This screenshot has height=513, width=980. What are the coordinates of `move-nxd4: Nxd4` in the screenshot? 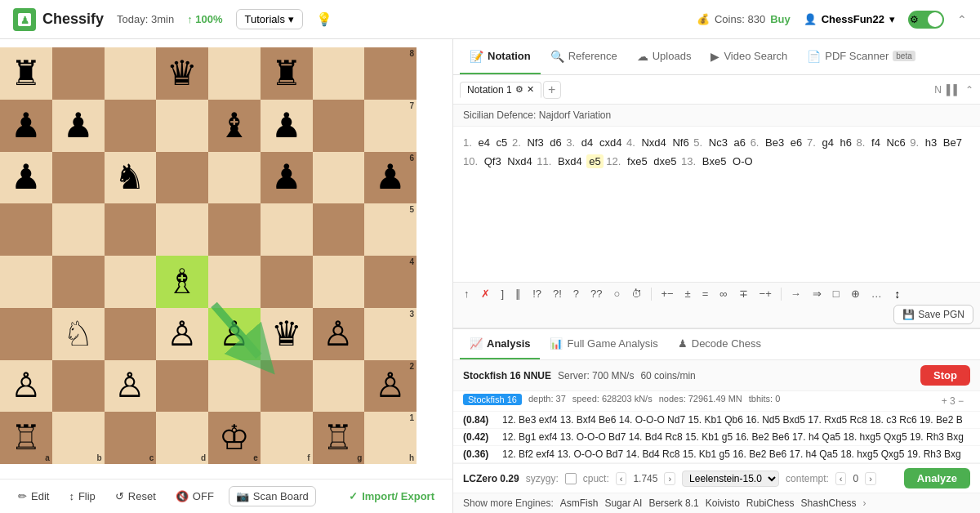 It's located at (519, 162).